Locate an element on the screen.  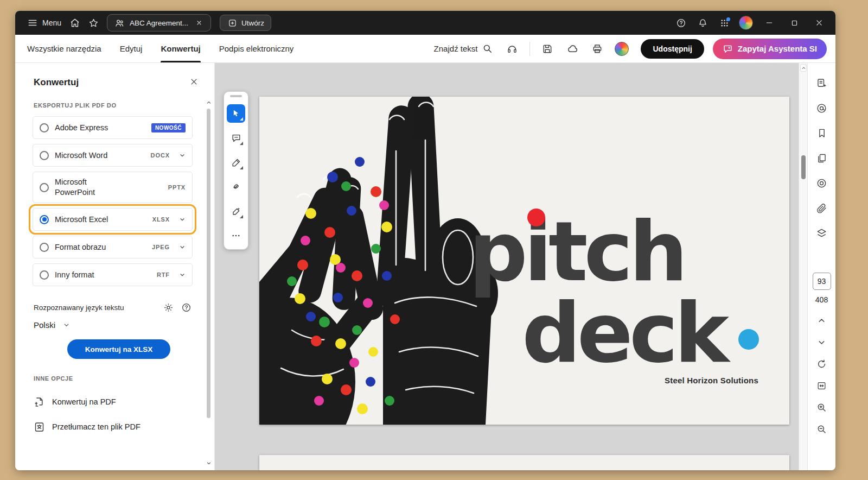
comments-panel-button is located at coordinates (822, 108).